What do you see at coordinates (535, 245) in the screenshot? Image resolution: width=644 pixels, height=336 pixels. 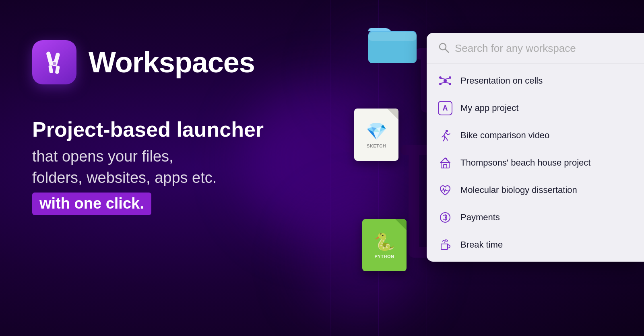 I see `workspace-item: Break time` at bounding box center [535, 245].